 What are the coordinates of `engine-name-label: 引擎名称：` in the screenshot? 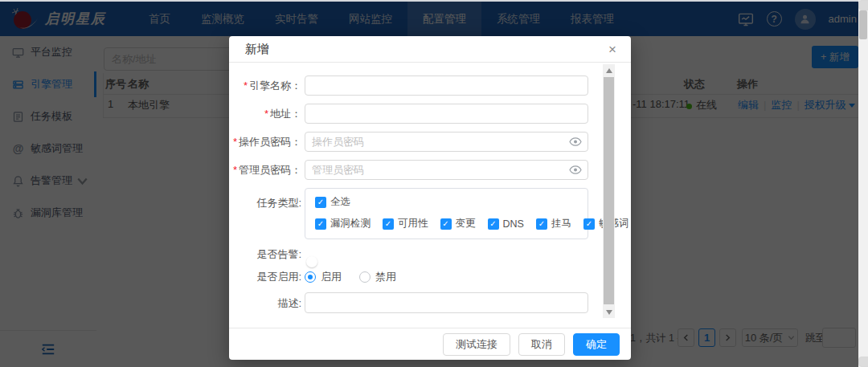 It's located at (275, 85).